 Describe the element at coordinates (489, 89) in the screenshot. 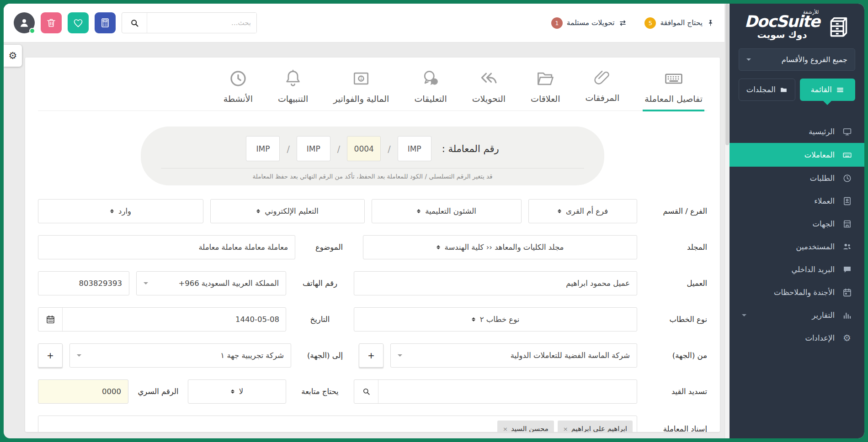

I see `tab-transfers: التحويلات` at that location.